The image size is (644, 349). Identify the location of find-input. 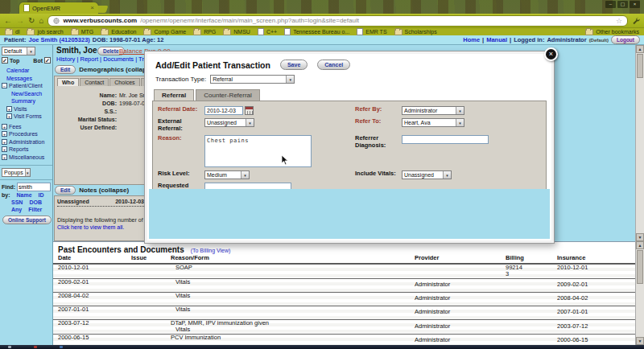
(34, 187).